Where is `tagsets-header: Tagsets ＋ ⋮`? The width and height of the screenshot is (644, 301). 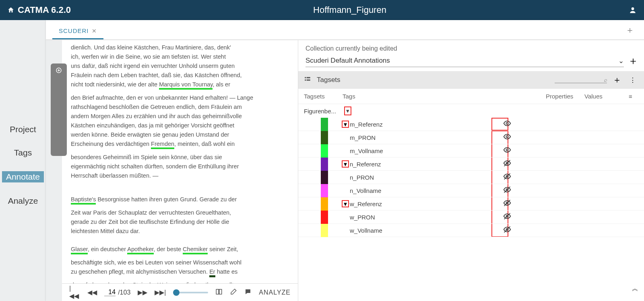
tagsets-header: Tagsets ＋ ⋮ is located at coordinates (471, 80).